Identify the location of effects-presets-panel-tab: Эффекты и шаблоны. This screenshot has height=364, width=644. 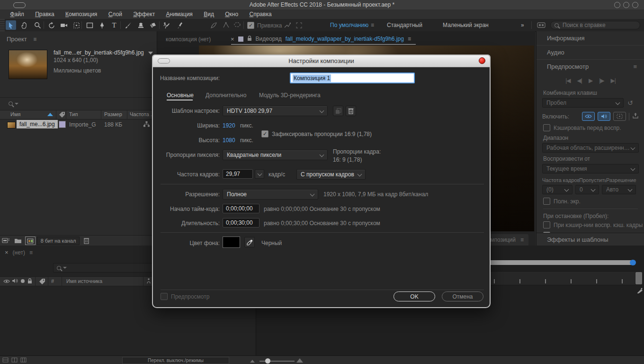
(590, 239).